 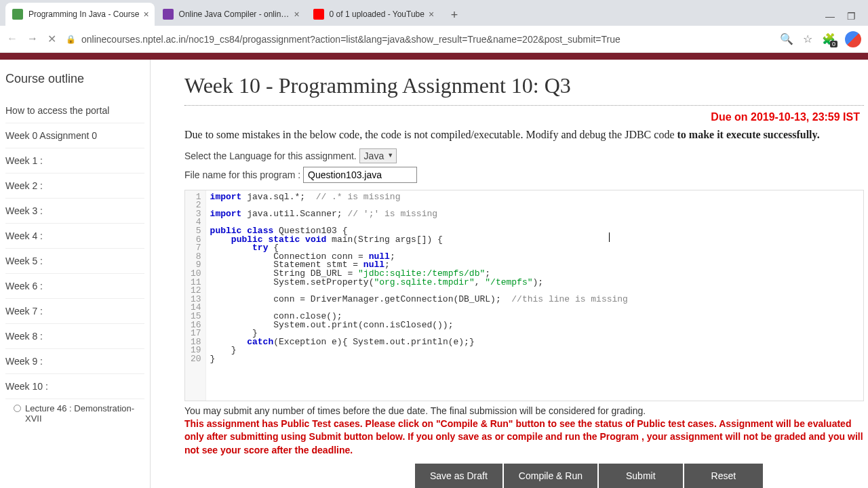 What do you see at coordinates (271, 156) in the screenshot?
I see `language-label: Select the Language for this assignment.` at bounding box center [271, 156].